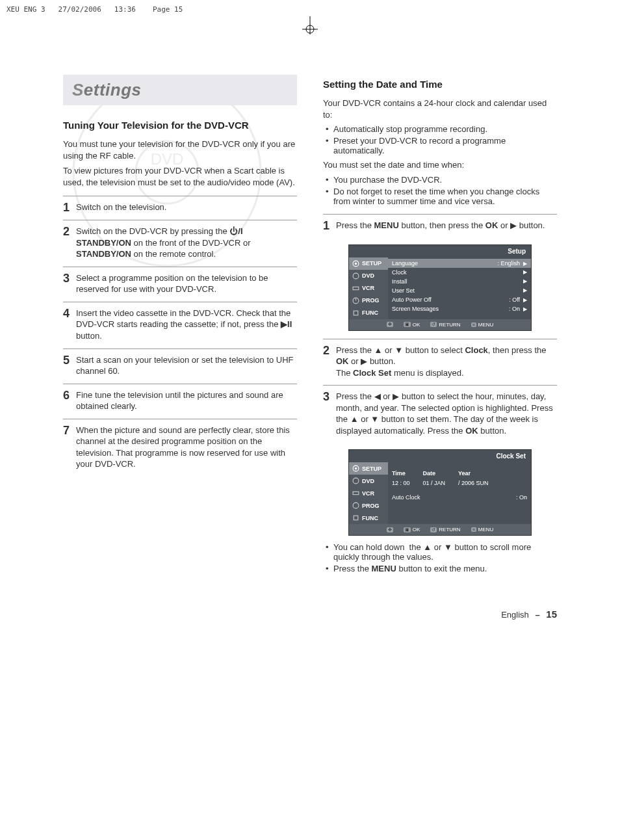 The width and height of the screenshot is (620, 840). What do you see at coordinates (187, 365) in the screenshot?
I see `tuning-step-5: Start a scan on your television or set t…` at bounding box center [187, 365].